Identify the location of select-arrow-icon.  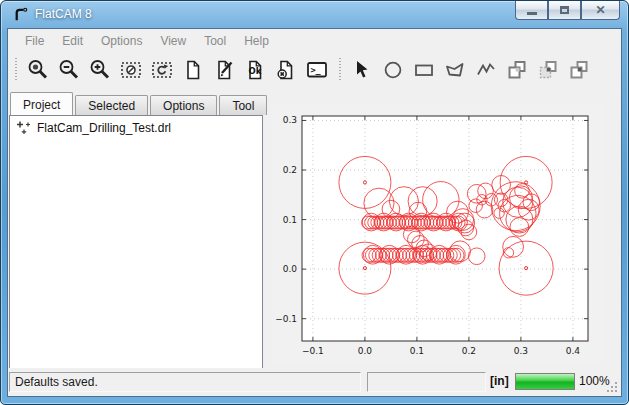
(362, 70).